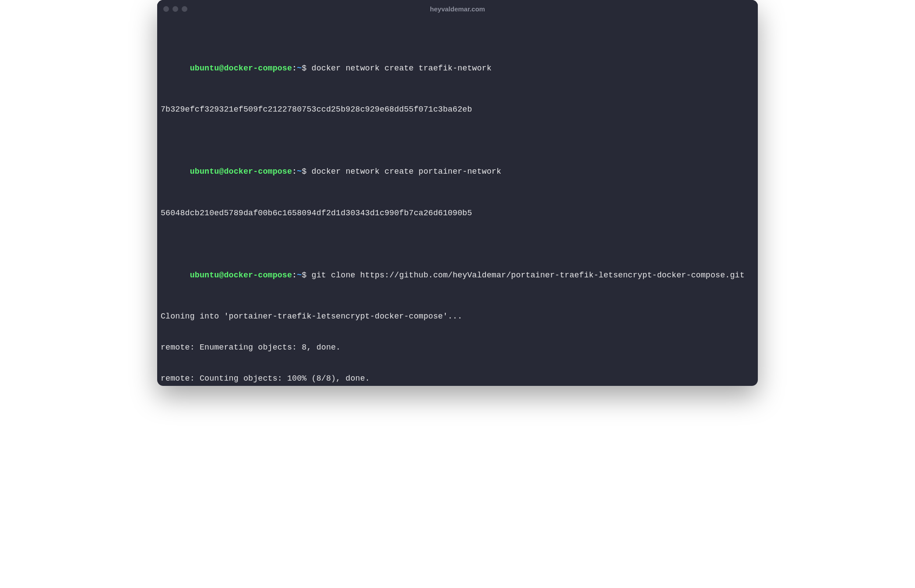  I want to click on traffic-lights, so click(175, 9).